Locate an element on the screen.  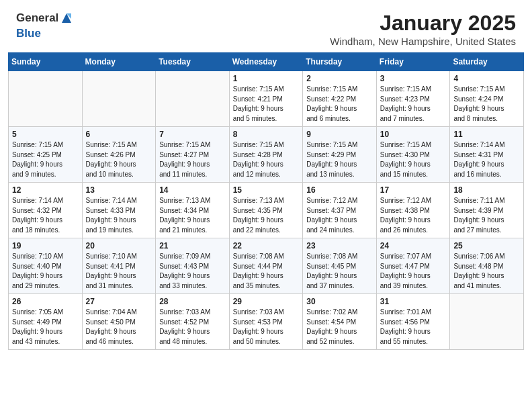
day-info: Sunrise: 7:12 AM Sunset: 4:38 PM Dayligh… is located at coordinates (414, 216).